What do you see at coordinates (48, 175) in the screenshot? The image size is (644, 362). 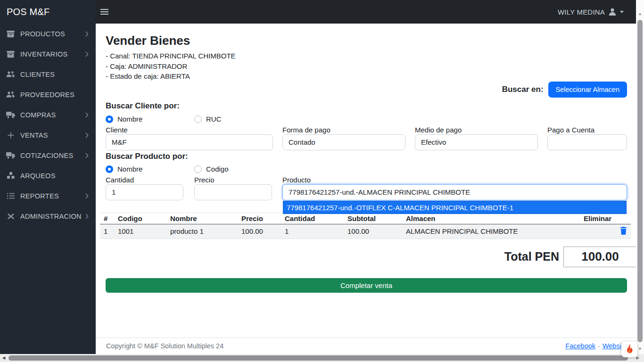 I see `sidebar-item-arqueos: ARQUEOS` at bounding box center [48, 175].